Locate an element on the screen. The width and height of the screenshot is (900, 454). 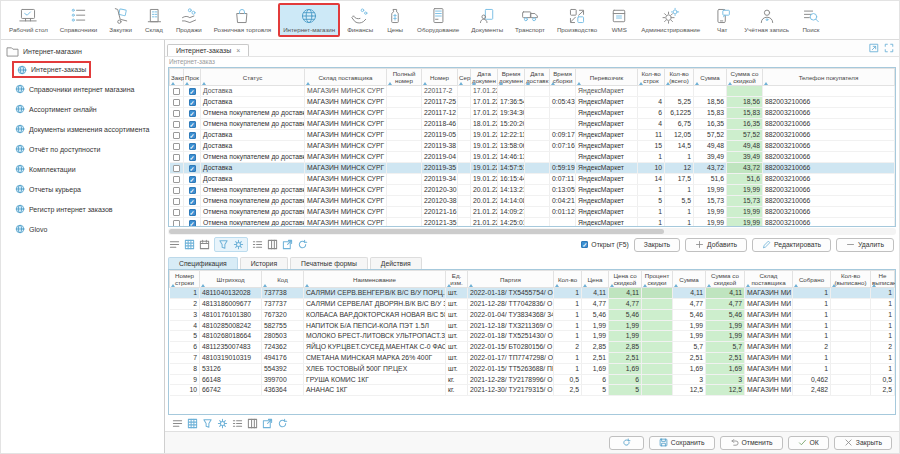
toolbar-item-price-tag: Цены is located at coordinates (395, 20).